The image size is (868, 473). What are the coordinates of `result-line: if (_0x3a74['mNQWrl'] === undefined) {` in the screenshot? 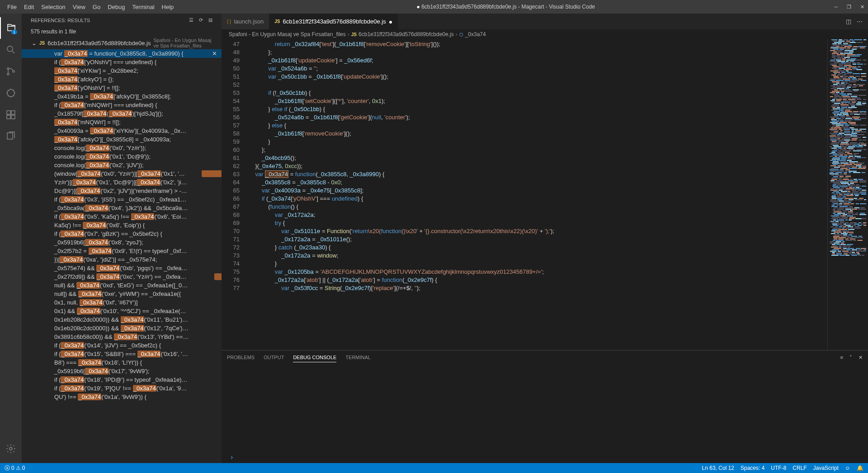 It's located at (122, 105).